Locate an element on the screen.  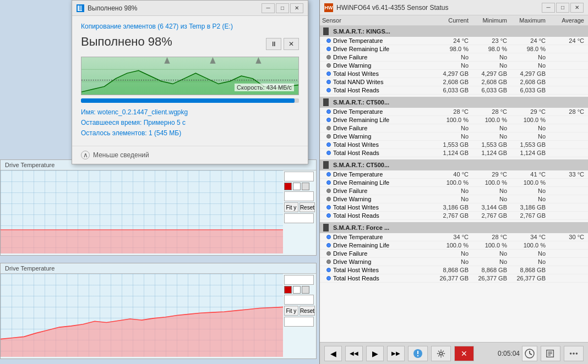
nav-back2-btn: ◀◀ is located at coordinates (354, 354).